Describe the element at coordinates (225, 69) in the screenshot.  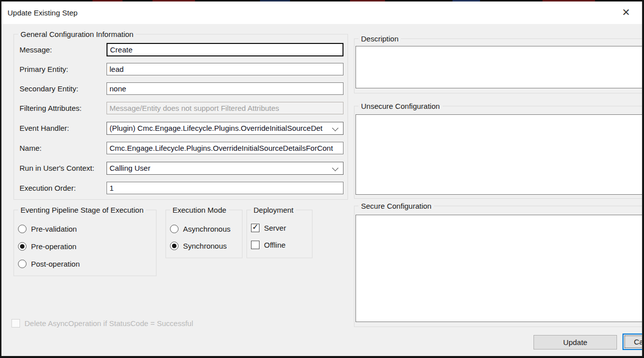
I see `primary-entity-input: lead` at that location.